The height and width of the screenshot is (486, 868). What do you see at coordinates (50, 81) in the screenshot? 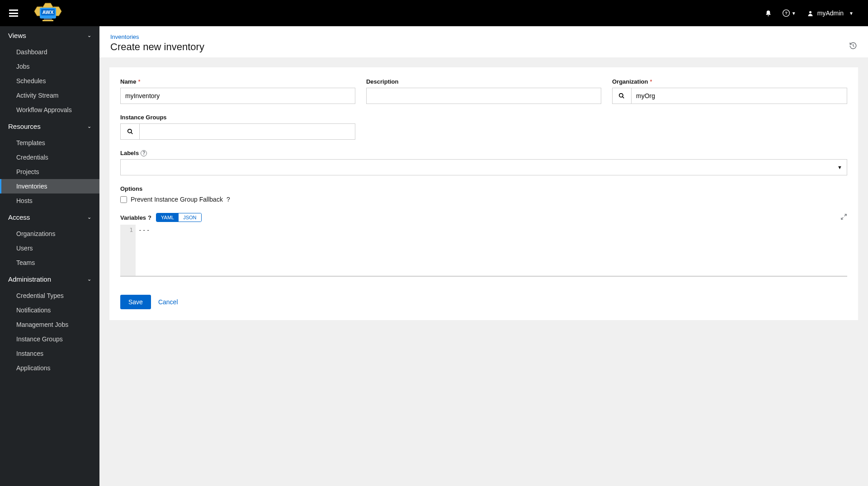
I see `sidebar-item-schedules: Schedules` at bounding box center [50, 81].